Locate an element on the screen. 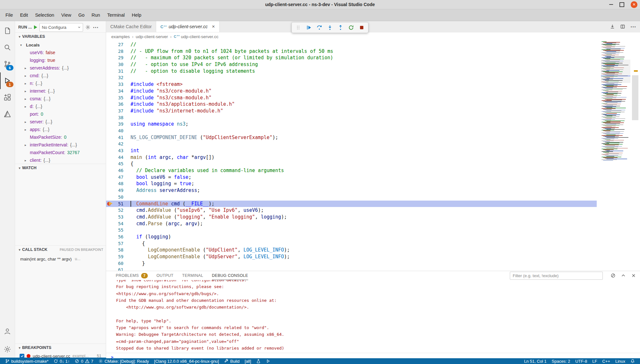  menu-file: File is located at coordinates (9, 15).